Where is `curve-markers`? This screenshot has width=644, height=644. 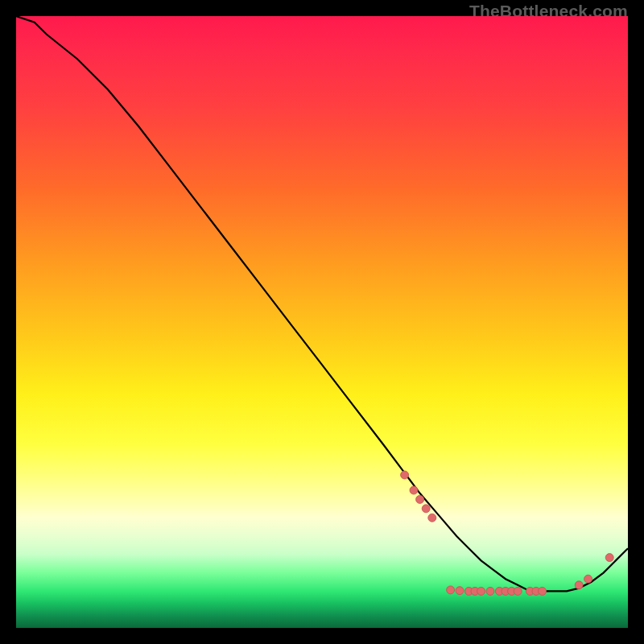 curve-markers is located at coordinates (507, 533).